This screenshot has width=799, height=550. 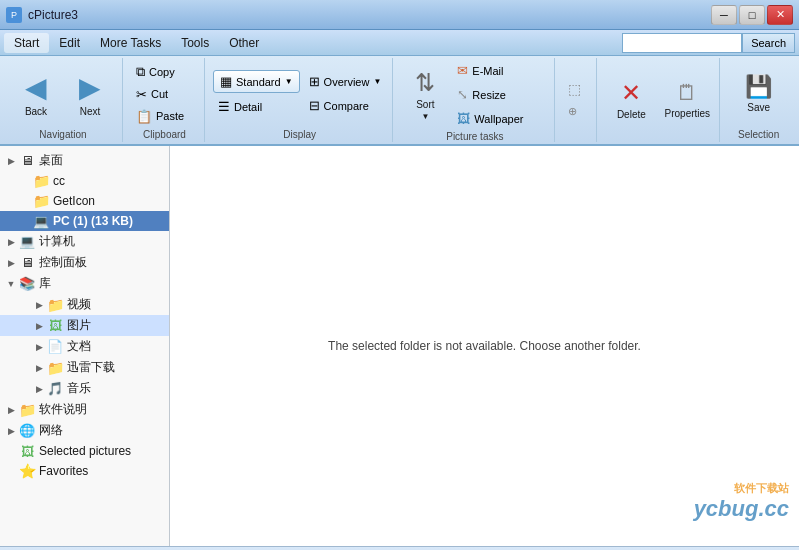 What do you see at coordinates (300, 134) in the screenshot?
I see `display-group-label: Display` at bounding box center [300, 134].